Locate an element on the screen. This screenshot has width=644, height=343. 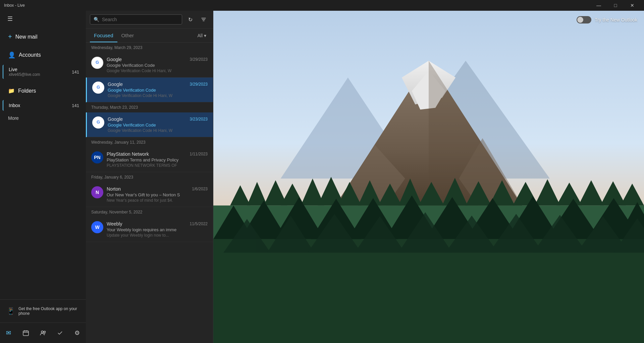
search-input-wrap: 🔍 is located at coordinates (136, 19).